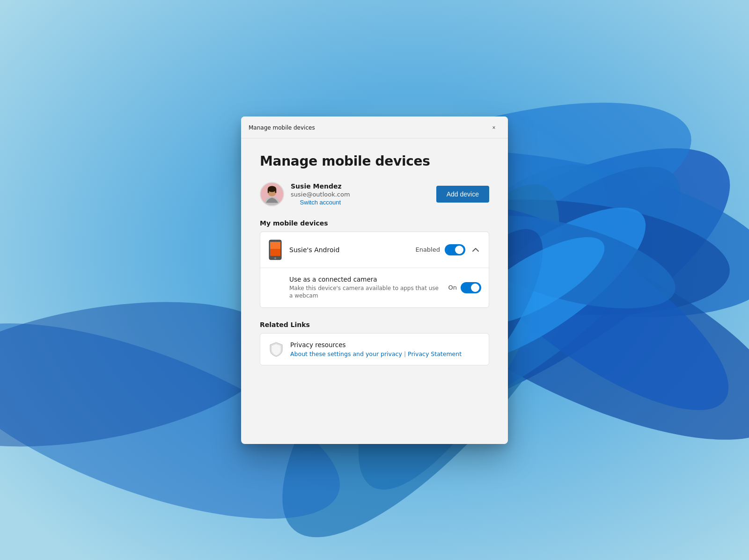 This screenshot has height=560, width=749. What do you see at coordinates (272, 194) in the screenshot?
I see `avatar` at bounding box center [272, 194].